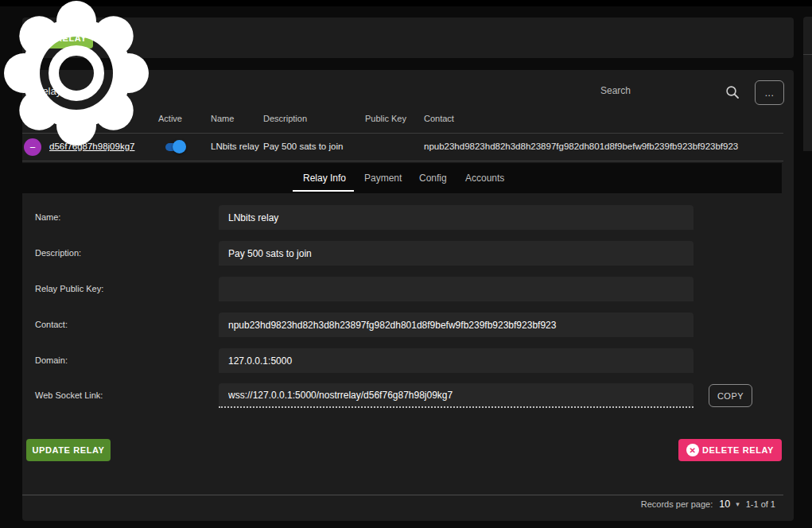 The image size is (812, 528). Describe the element at coordinates (402, 289) in the screenshot. I see `form-row-relay-public-key: Relay Public Key:` at that location.